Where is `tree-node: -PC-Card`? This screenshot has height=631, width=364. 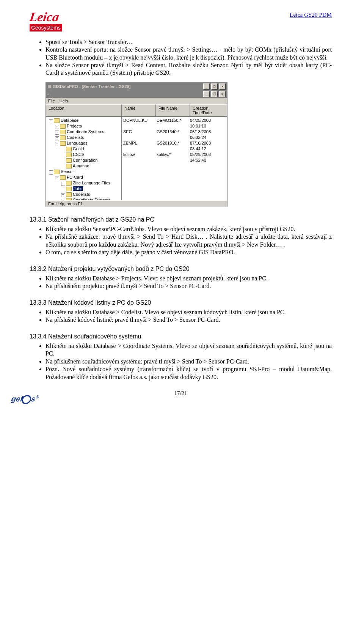
tree-node: -PC-Card is located at coordinates (83, 178).